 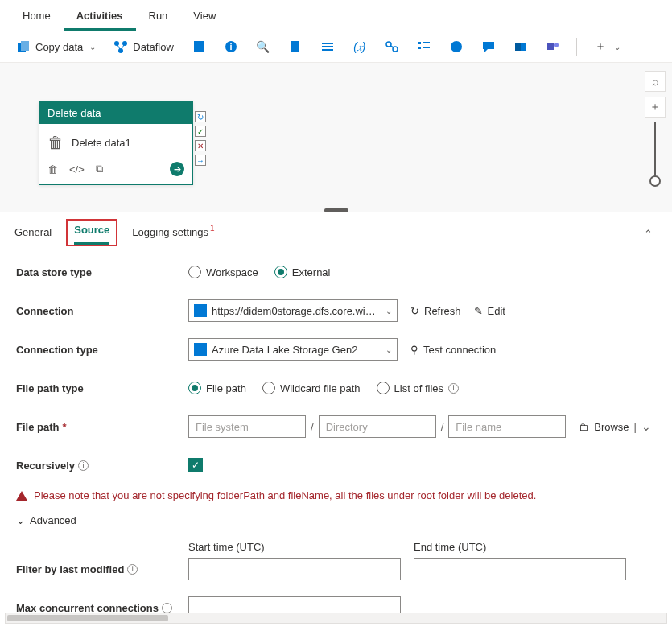 What do you see at coordinates (263, 47) in the screenshot?
I see `tb-search-icon: 🔍` at bounding box center [263, 47].